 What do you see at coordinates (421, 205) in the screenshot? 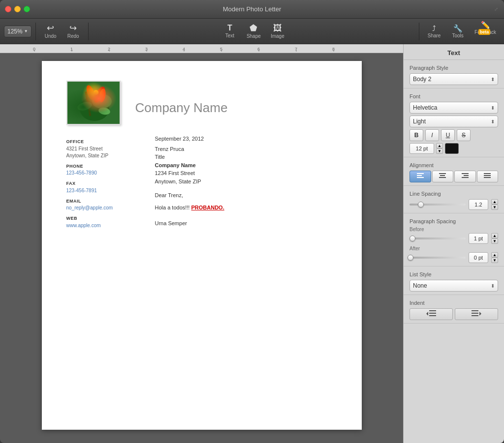
I see `line-spacing-thumb` at bounding box center [421, 205].